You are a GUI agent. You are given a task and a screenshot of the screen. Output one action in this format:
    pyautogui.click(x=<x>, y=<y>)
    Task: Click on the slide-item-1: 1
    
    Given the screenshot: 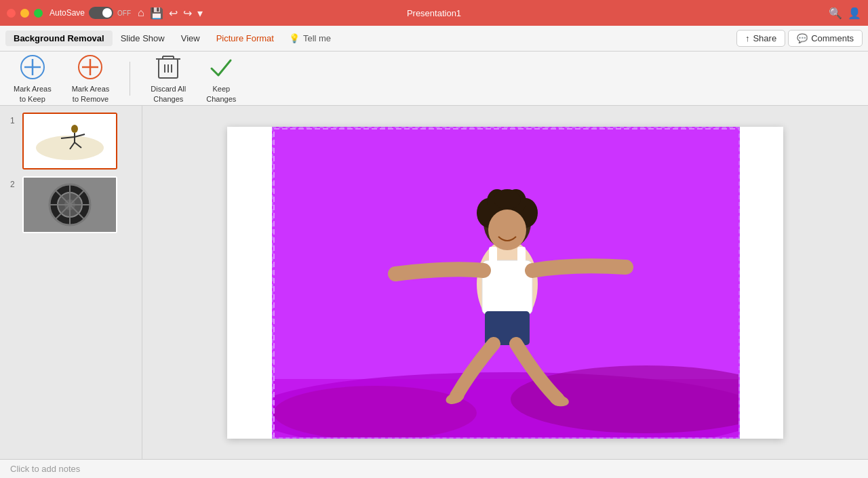 What is the action you would take?
    pyautogui.click(x=71, y=141)
    